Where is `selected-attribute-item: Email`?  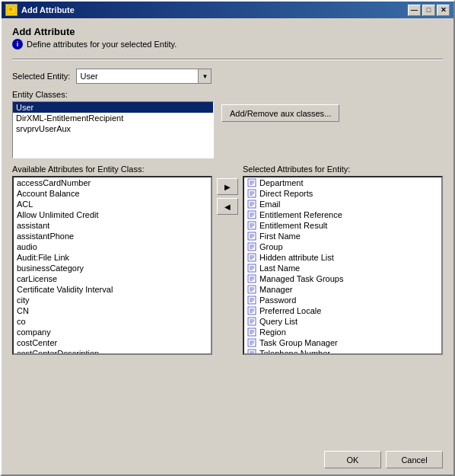
selected-attribute-item: Email is located at coordinates (342, 204).